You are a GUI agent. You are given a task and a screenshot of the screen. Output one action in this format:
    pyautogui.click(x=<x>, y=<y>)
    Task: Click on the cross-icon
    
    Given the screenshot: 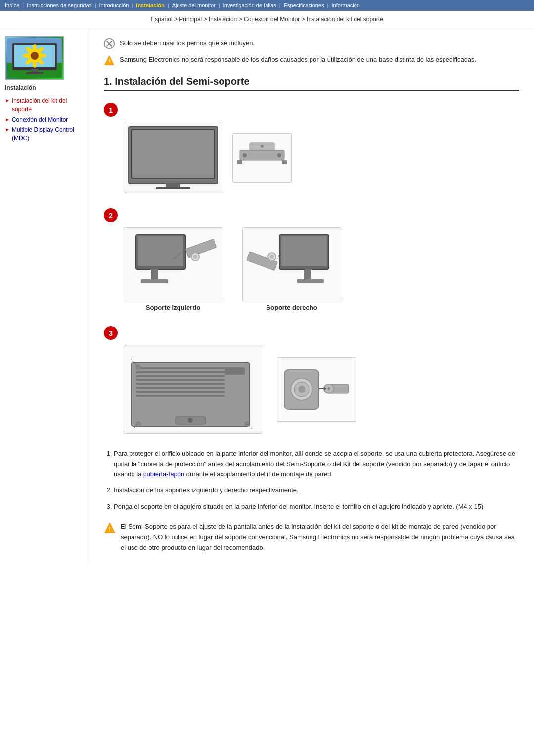 What is the action you would take?
    pyautogui.click(x=109, y=44)
    